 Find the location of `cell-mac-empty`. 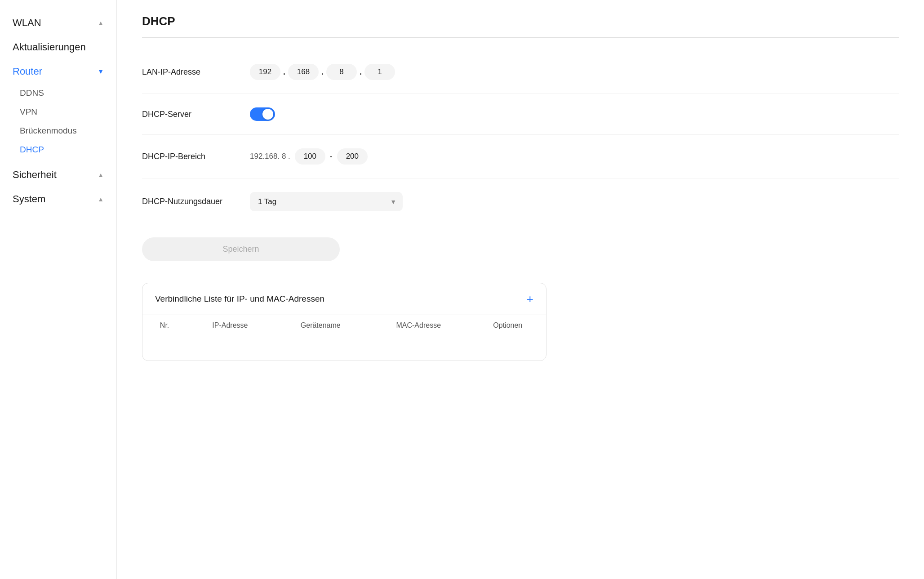

cell-mac-empty is located at coordinates (419, 348).